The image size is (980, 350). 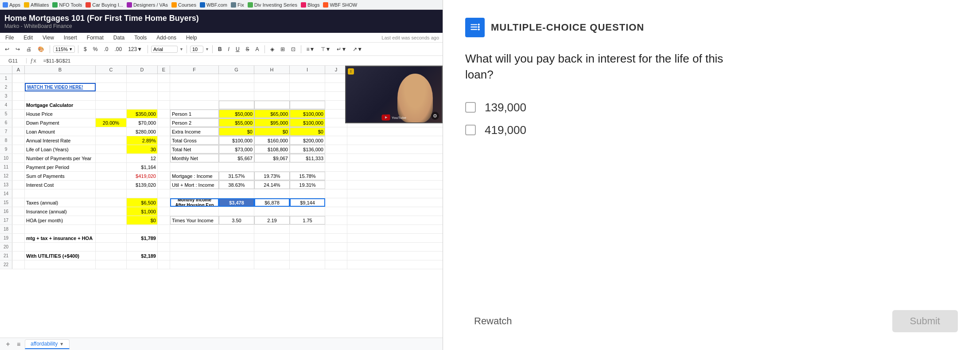 What do you see at coordinates (111, 122) in the screenshot?
I see `down-payment-pct: 20.00%` at bounding box center [111, 122].